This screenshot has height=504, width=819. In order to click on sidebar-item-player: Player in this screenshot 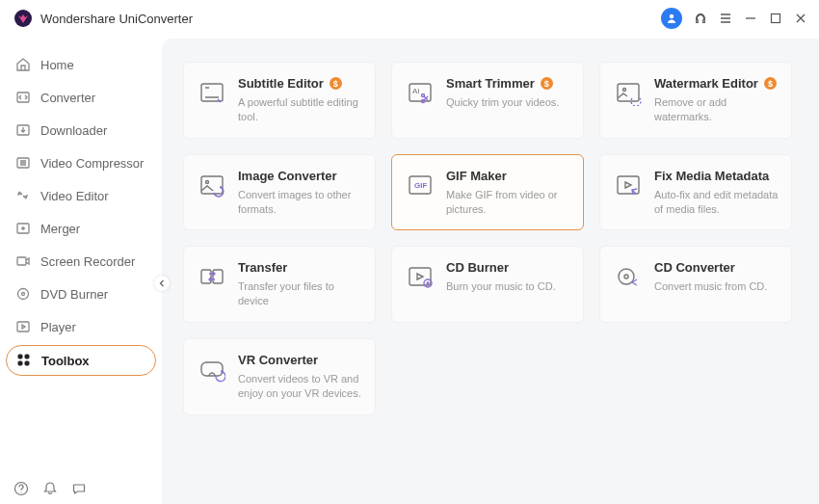, I will do `click(81, 327)`.